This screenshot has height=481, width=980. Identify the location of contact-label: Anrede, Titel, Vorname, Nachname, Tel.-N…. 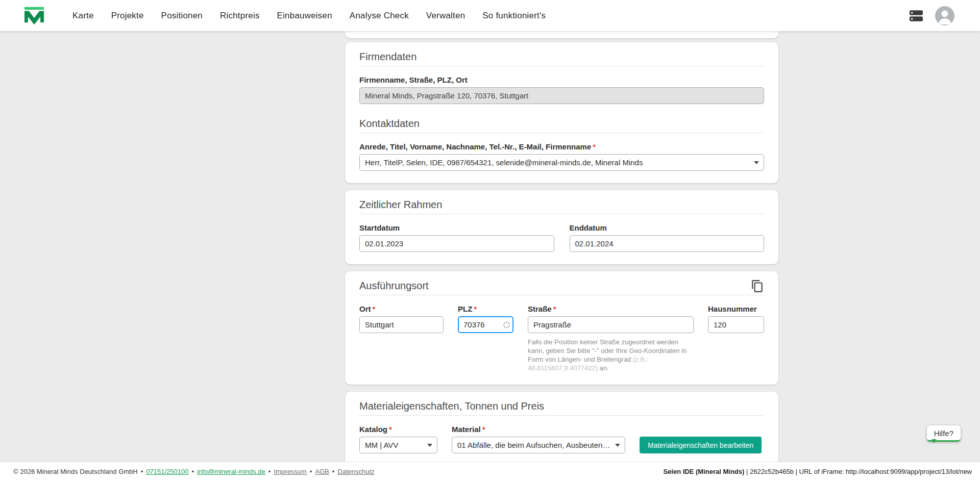
(561, 147).